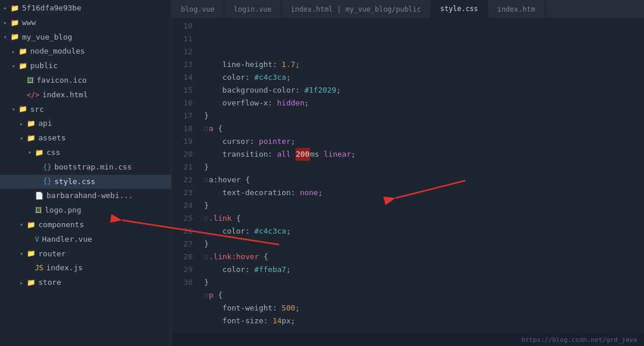 The image size is (644, 346). Describe the element at coordinates (182, 218) in the screenshot. I see `line-number-25: 25` at that location.